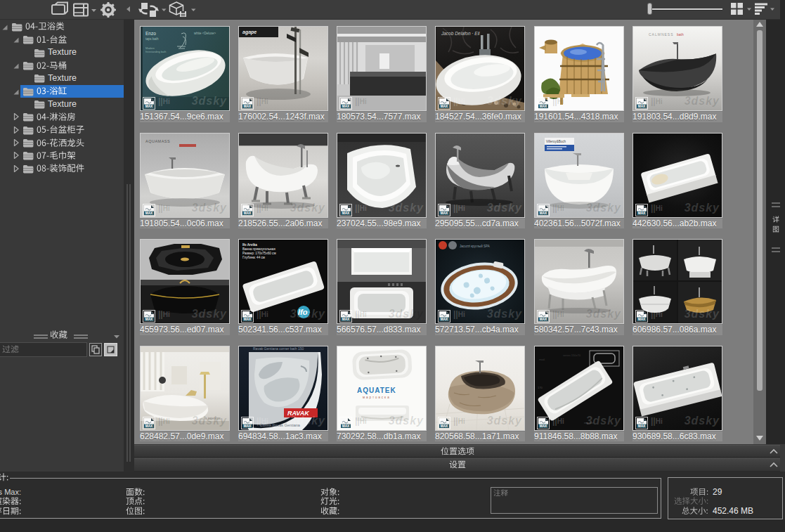  I want to click on svg-text: Villeroy&Boch, so click(556, 142).